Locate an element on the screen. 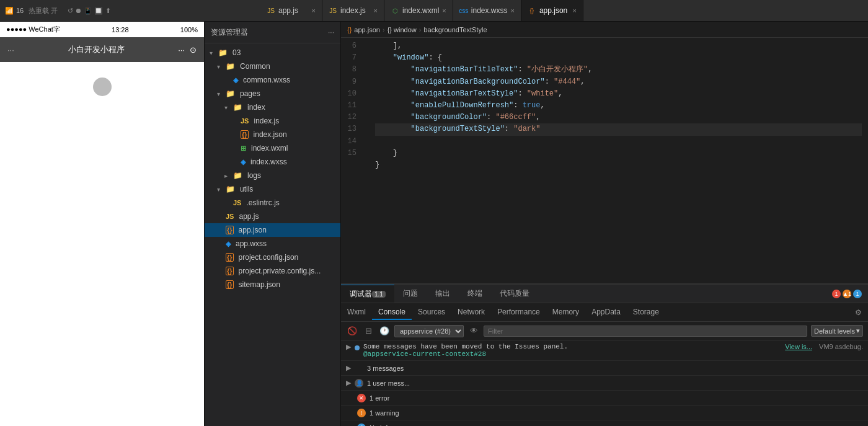 The image size is (868, 426). tree-item-index-json: {}index.json is located at coordinates (273, 135).